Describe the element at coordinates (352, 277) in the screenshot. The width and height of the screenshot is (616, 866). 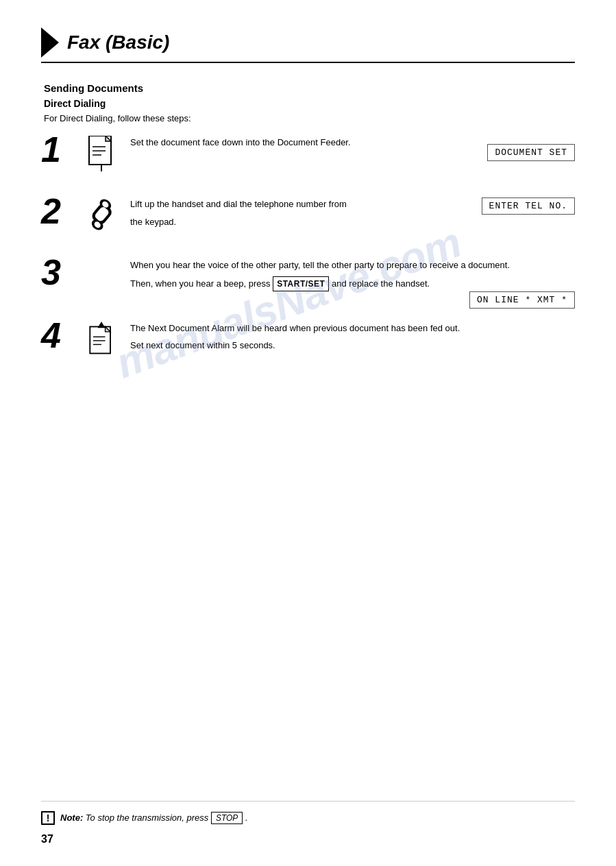
I see `step-3-content: When you hear the voice of the other par…` at that location.